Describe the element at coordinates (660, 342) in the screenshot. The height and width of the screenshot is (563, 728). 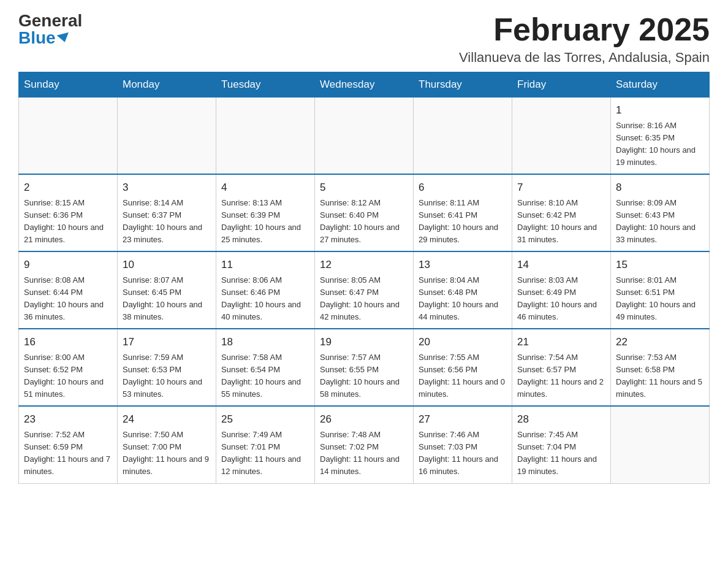
I see `day-number: 22` at that location.